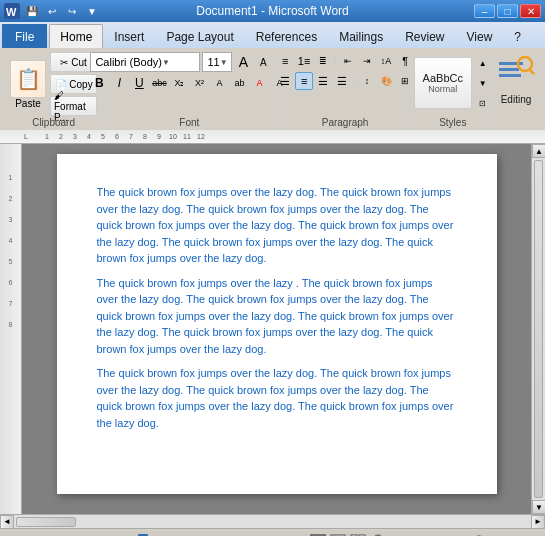  Describe the element at coordinates (259, 83) in the screenshot. I see `font-color-button: A` at that location.